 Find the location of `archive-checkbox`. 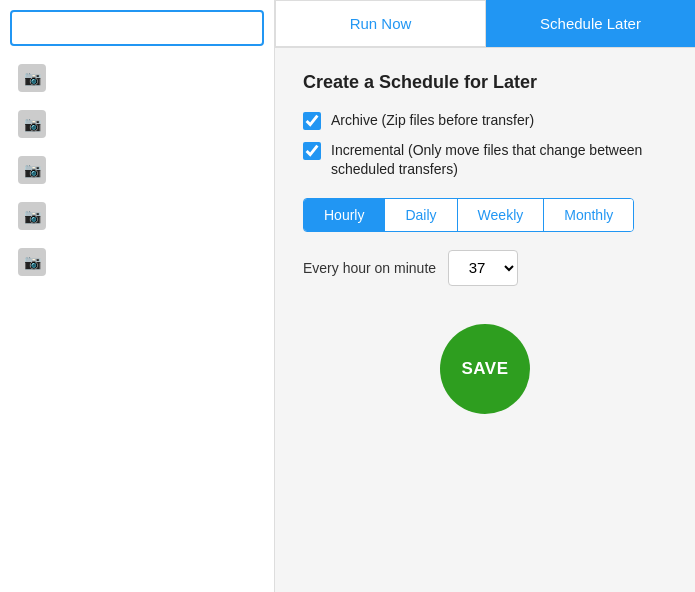

archive-checkbox is located at coordinates (312, 121).